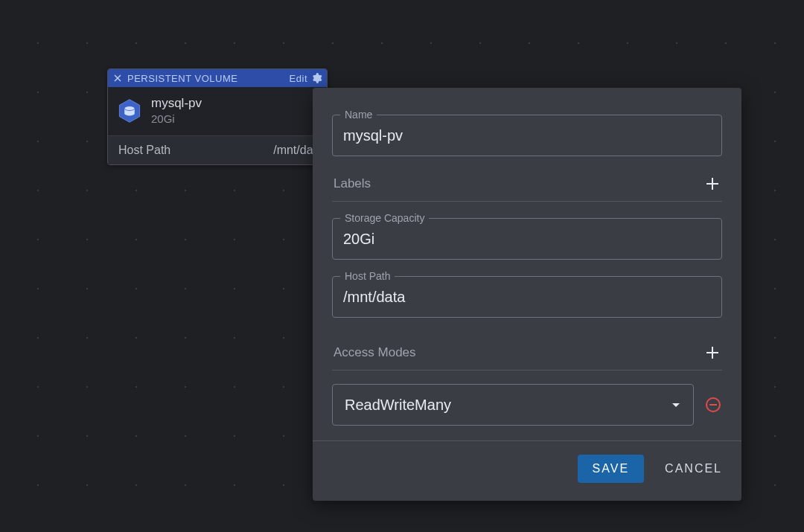  What do you see at coordinates (527, 356) in the screenshot?
I see `access-modes-section: Access Modes` at bounding box center [527, 356].